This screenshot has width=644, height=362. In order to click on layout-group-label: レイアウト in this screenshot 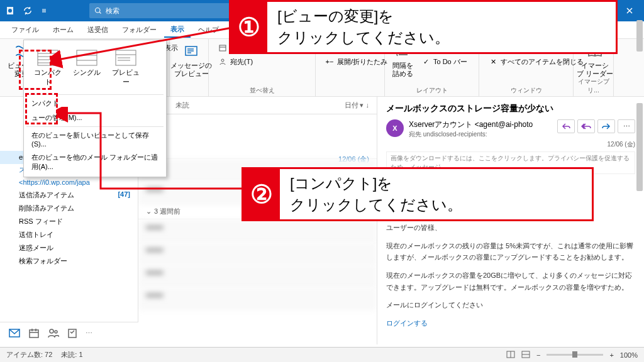, I will do `click(431, 90)`.